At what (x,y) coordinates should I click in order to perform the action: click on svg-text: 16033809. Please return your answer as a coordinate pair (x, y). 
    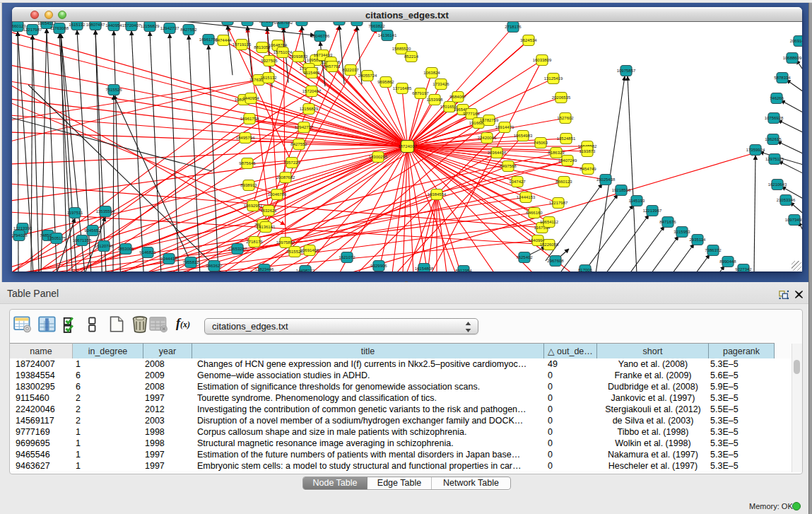
    Looking at the image, I should click on (543, 60).